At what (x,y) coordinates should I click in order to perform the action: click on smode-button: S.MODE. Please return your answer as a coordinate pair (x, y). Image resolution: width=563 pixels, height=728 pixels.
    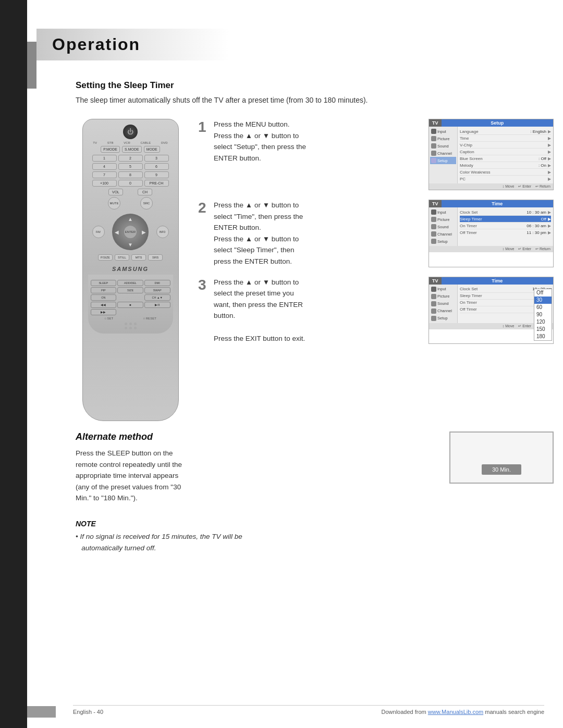
    Looking at the image, I should click on (132, 149).